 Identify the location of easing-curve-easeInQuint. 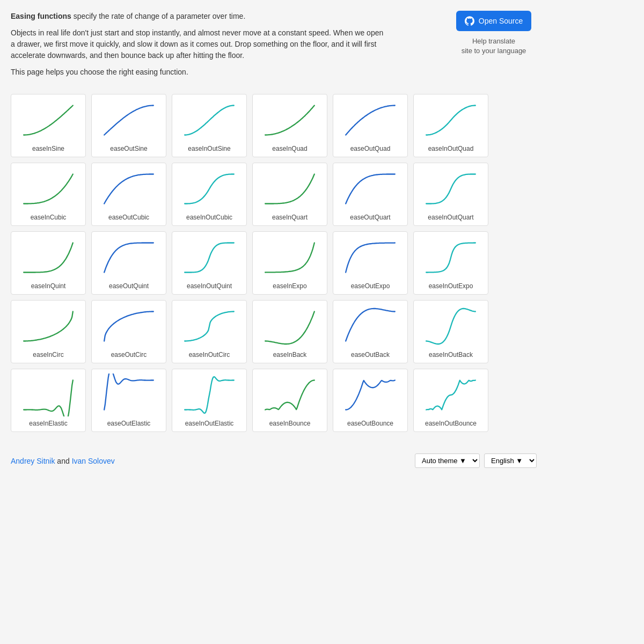
(48, 258).